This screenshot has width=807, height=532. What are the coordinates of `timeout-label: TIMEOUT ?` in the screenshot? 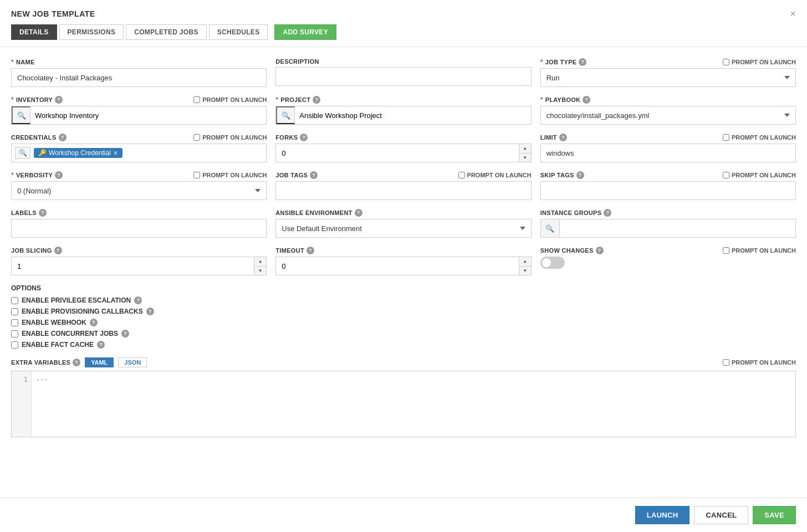 It's located at (295, 250).